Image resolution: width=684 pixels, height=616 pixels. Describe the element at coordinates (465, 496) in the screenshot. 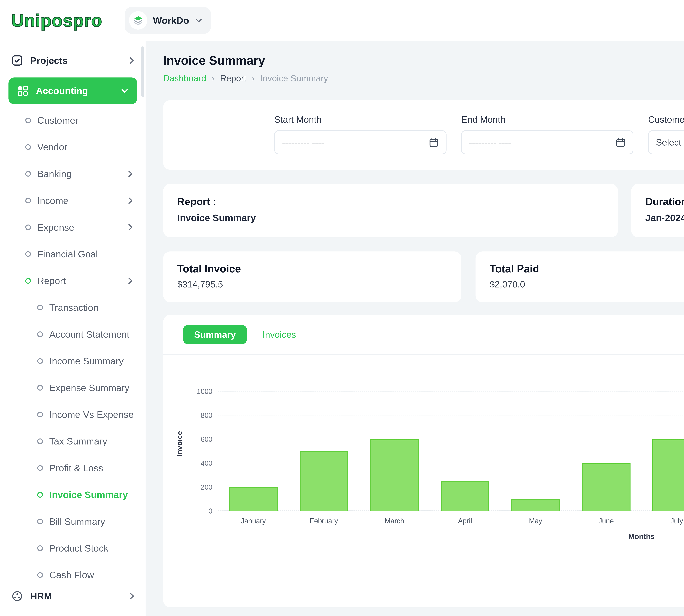

I see `bar-april` at that location.